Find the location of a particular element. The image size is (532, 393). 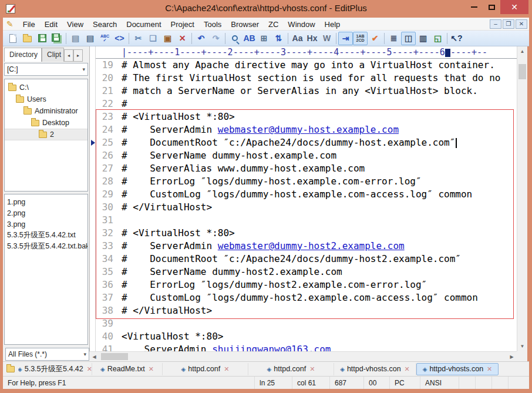

code-line: 39 is located at coordinates (307, 324).